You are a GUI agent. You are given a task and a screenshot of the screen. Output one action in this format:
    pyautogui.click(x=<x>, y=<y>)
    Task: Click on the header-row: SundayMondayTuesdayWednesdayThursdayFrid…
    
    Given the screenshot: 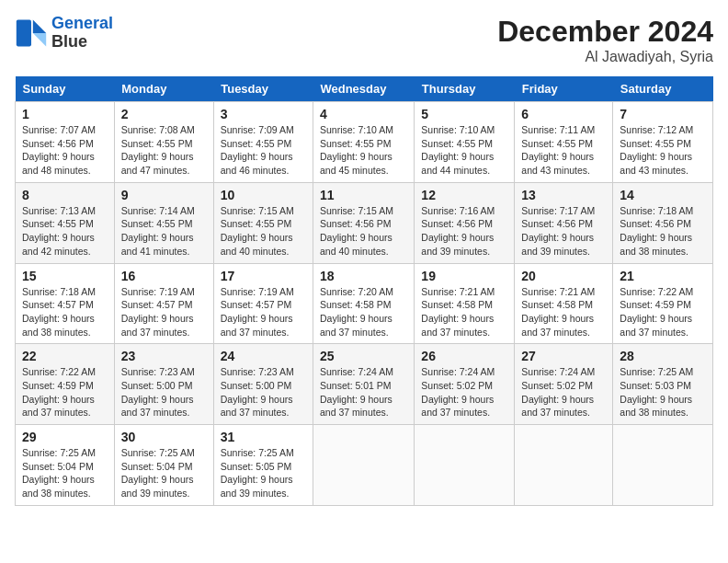 What is the action you would take?
    pyautogui.click(x=364, y=89)
    